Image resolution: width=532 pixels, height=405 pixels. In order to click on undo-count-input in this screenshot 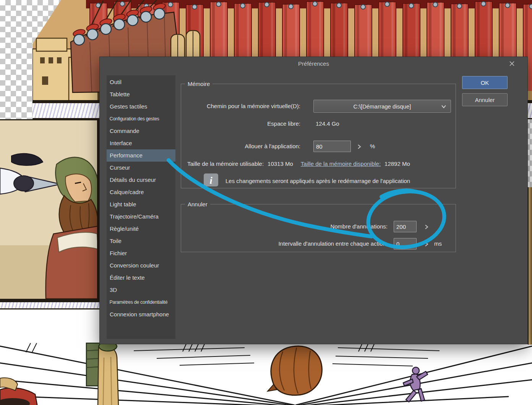, I will do `click(405, 227)`.